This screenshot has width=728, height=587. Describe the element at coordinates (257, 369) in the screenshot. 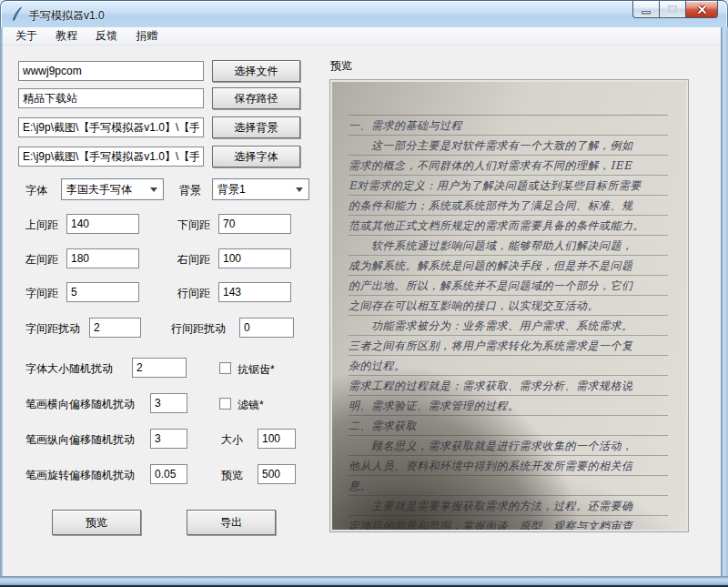

I see `antialias-label: 抗锯齿*` at that location.